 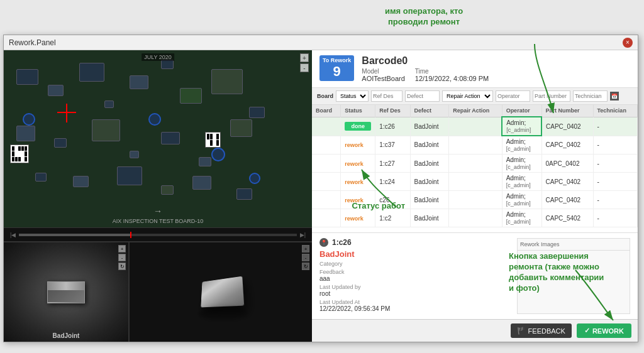 What do you see at coordinates (452, 79) in the screenshot?
I see `time-value: 12/19/2022, 4:08:09 PM` at bounding box center [452, 79].